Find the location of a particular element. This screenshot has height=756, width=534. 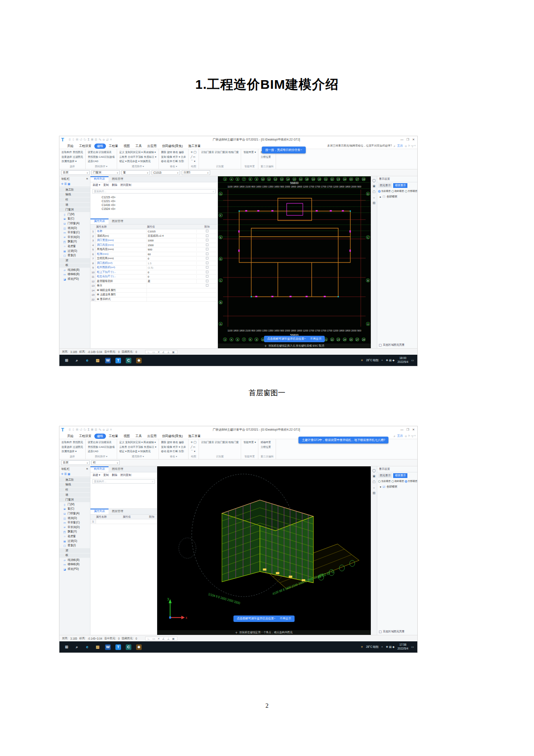

component-list-button: 新建 ▾ is located at coordinates (96, 475).